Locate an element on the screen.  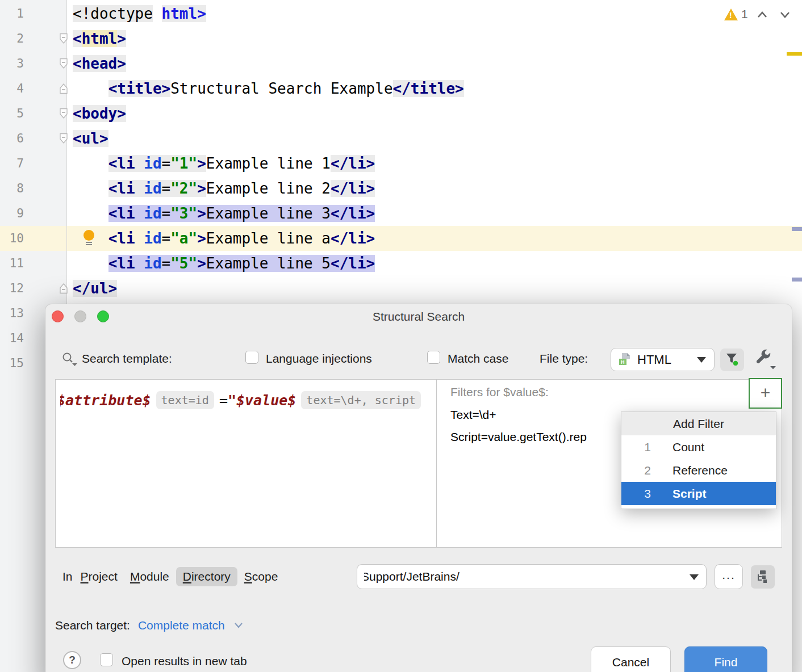
line-number: 2 is located at coordinates (12, 39).